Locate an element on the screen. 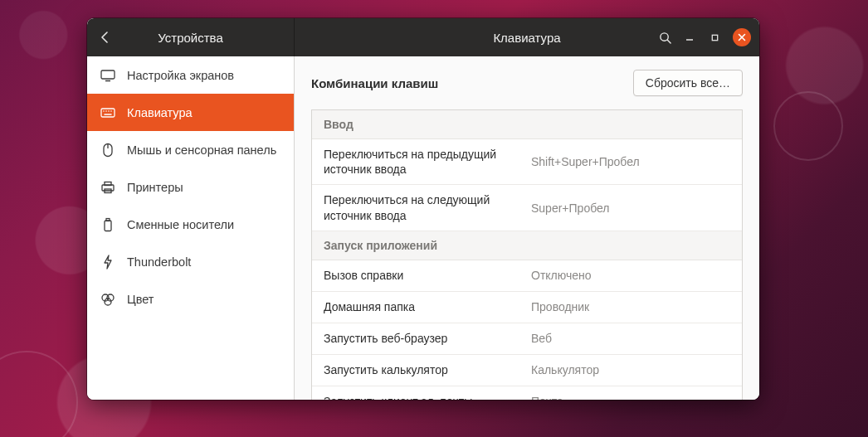 Image resolution: width=868 pixels, height=437 pixels. headerbar-right: Клавиатура is located at coordinates (527, 37).